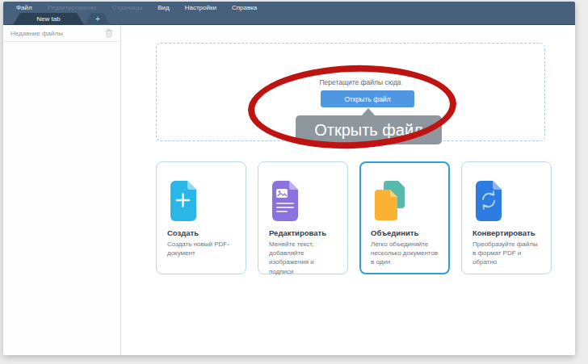  Describe the element at coordinates (244, 8) in the screenshot. I see `menu-help: Справка` at that location.